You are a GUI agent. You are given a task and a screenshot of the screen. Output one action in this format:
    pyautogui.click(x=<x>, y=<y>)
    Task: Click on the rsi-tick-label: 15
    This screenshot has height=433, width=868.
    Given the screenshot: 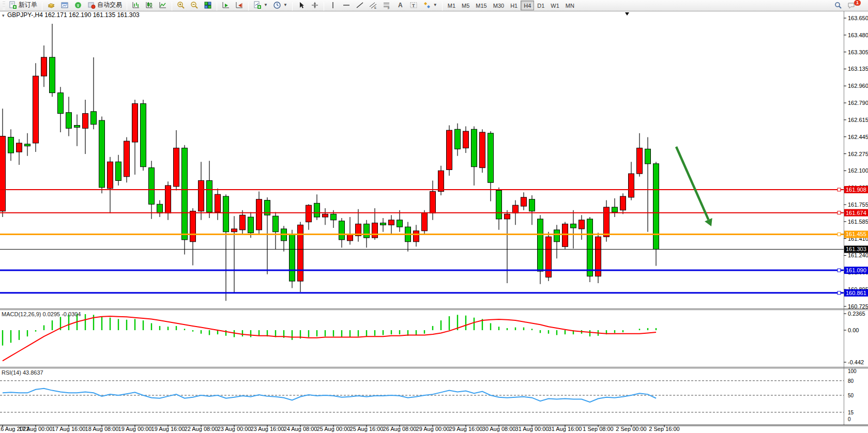 What is the action you would take?
    pyautogui.click(x=851, y=412)
    